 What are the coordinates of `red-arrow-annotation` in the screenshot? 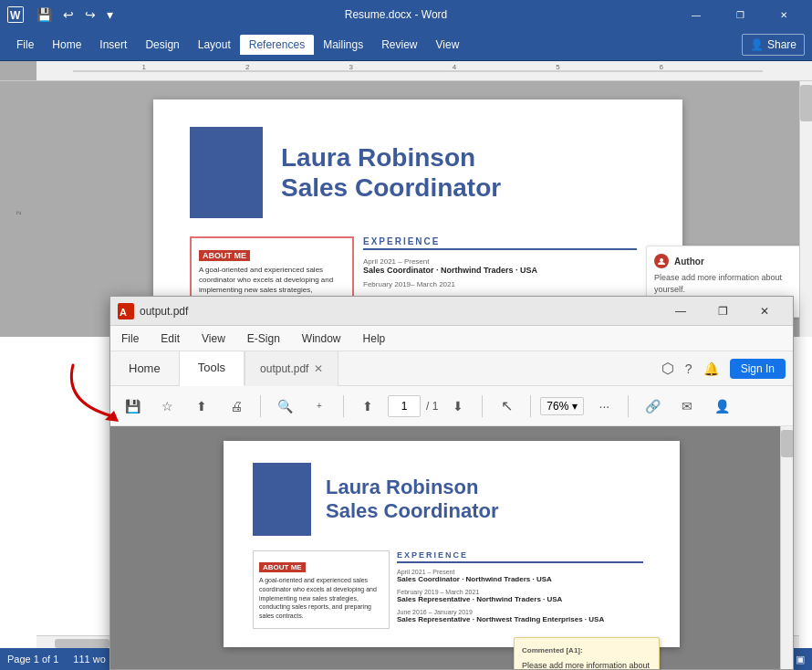 It's located at (91, 394).